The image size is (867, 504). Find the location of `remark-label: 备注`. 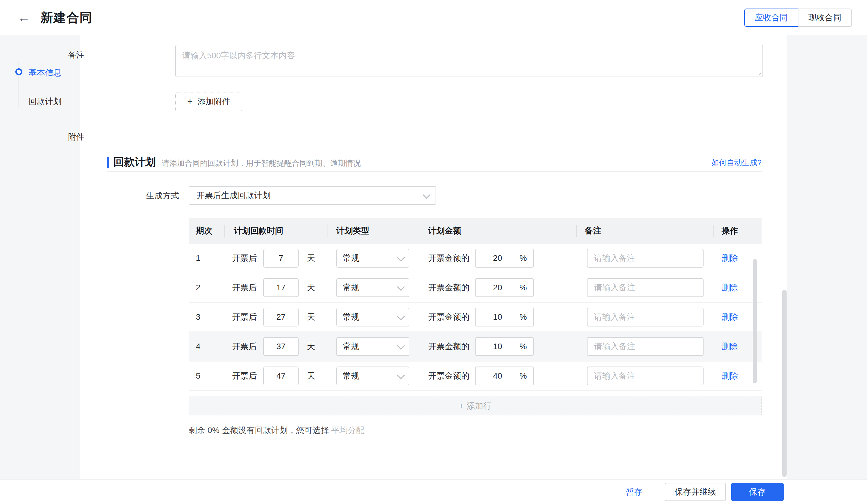

remark-label: 备注 is located at coordinates (42, 55).